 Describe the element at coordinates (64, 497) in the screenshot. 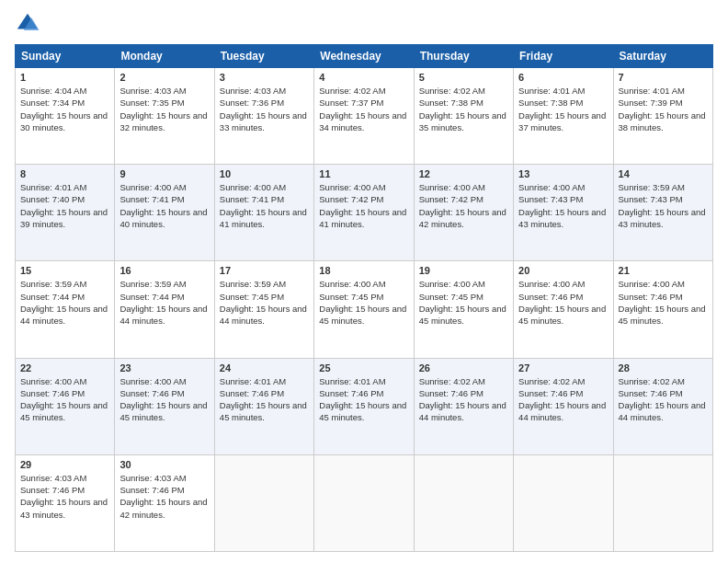

I see `day-info: Sunrise: 4:03 AMSunset: 7:46 PMDaylight:…` at that location.